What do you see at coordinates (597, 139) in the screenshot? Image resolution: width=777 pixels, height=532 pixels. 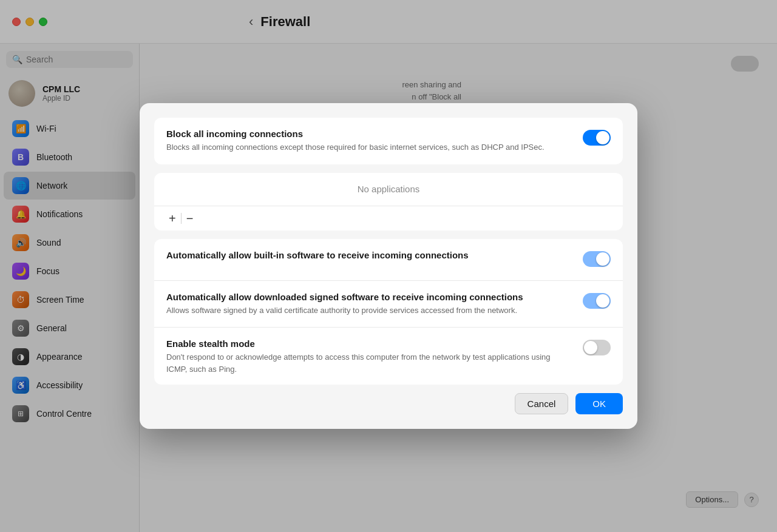 I see `block-all-control` at bounding box center [597, 139].